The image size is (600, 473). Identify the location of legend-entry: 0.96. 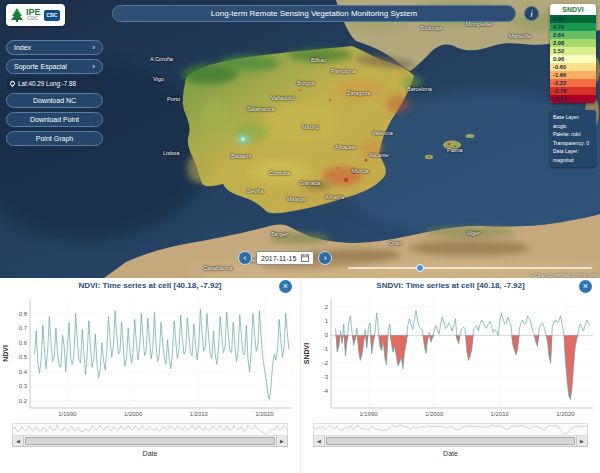
(573, 59).